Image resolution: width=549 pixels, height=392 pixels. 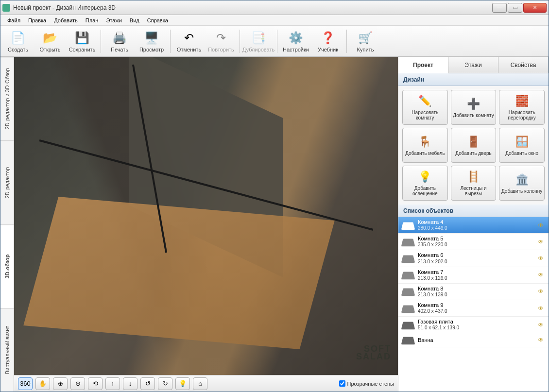 What do you see at coordinates (14, 20) in the screenshot?
I see `menu-item-0: Файл` at bounding box center [14, 20].